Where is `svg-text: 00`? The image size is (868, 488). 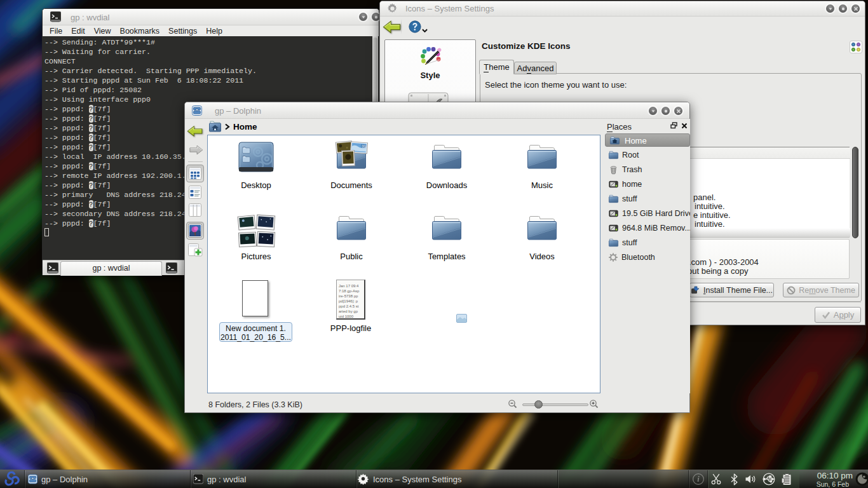
svg-text: 00 is located at coordinates (363, 146).